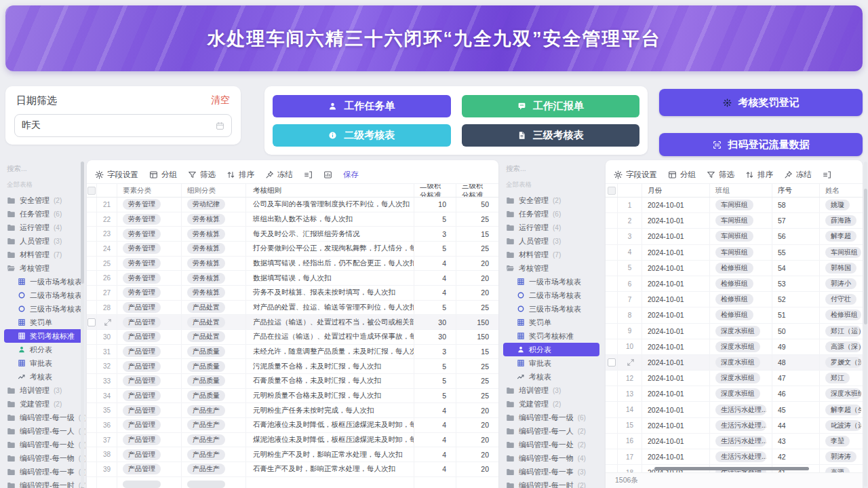  Describe the element at coordinates (477, 322) in the screenshot. I see `level3-score: 150` at that location.